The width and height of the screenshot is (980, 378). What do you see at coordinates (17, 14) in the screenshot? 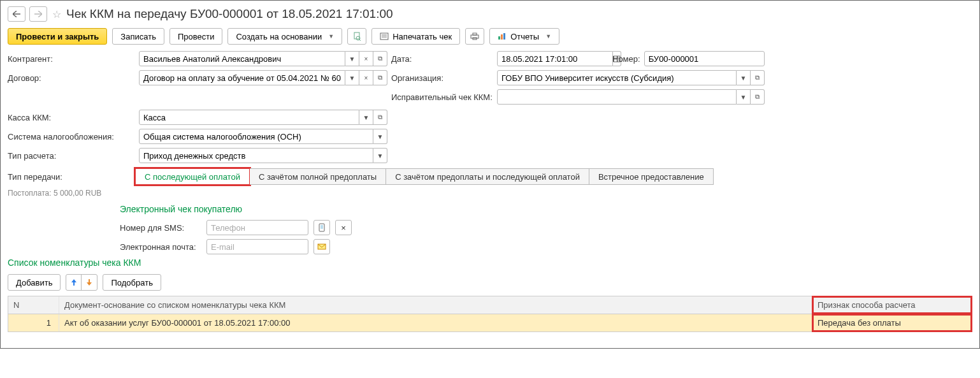
I see `nav-back-button` at bounding box center [17, 14].